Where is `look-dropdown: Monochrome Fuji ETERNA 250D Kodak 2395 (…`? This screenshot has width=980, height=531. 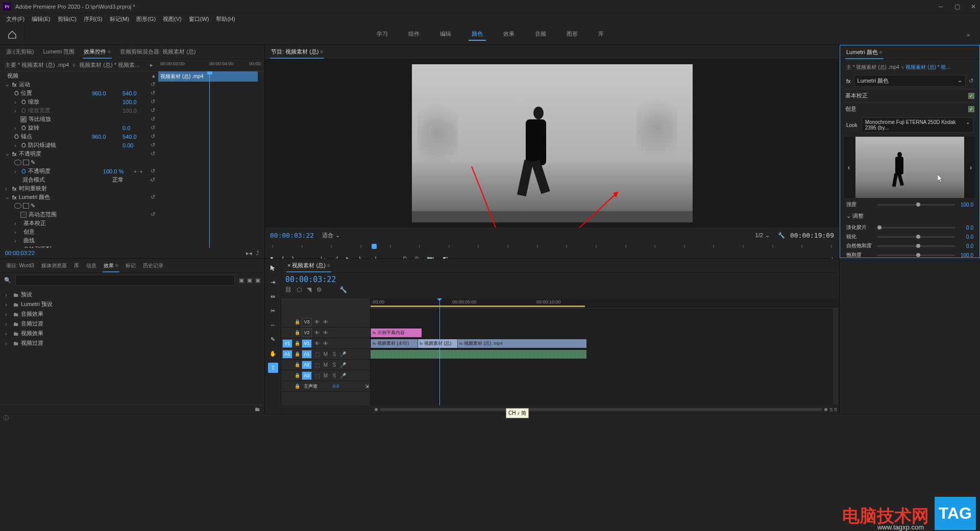 look-dropdown: Monochrome Fuji ETERNA 250D Kodak 2395 (… is located at coordinates (918, 125).